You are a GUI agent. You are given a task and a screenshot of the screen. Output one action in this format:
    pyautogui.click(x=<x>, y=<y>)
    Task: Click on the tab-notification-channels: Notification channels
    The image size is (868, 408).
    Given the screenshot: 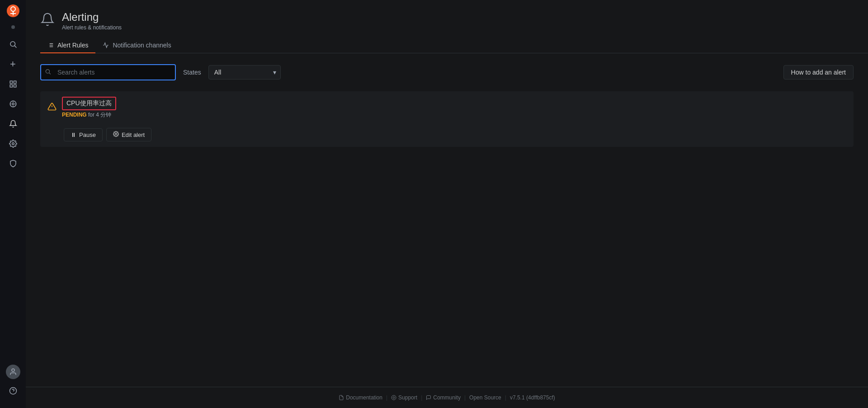 What is the action you would take?
    pyautogui.click(x=137, y=46)
    